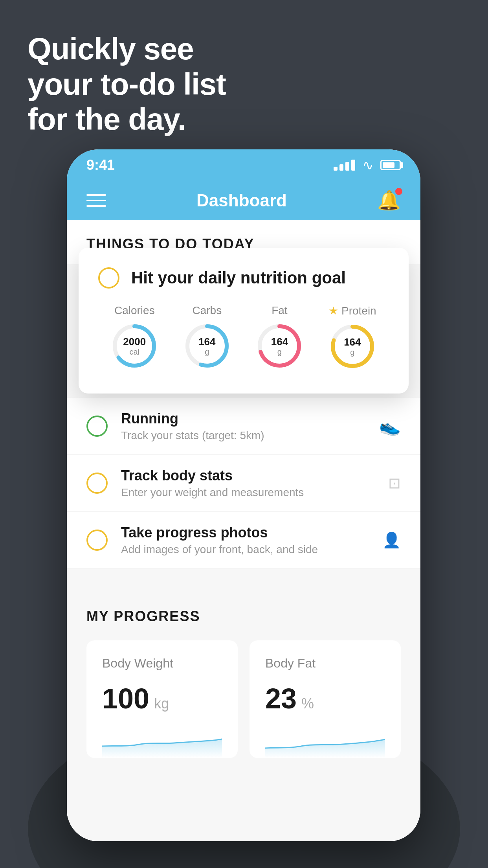  Describe the element at coordinates (207, 346) in the screenshot. I see `carbs-value: 164 g` at that location.